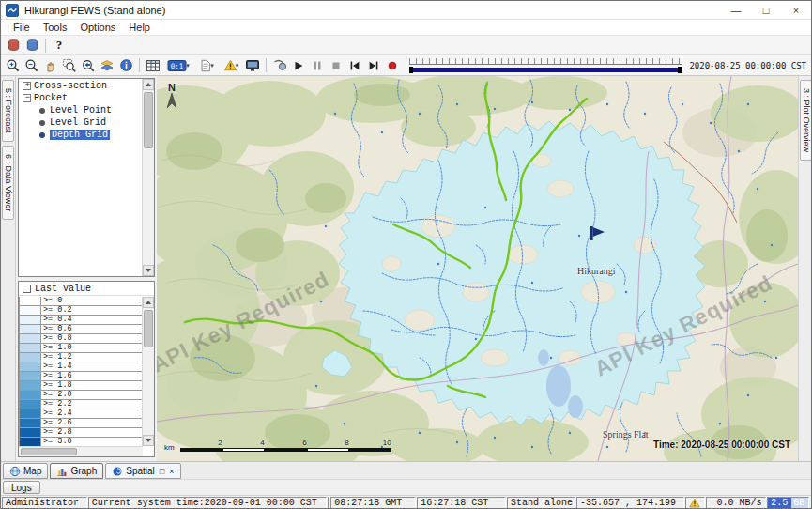  Describe the element at coordinates (355, 66) in the screenshot. I see `skip-start-icon` at that location.